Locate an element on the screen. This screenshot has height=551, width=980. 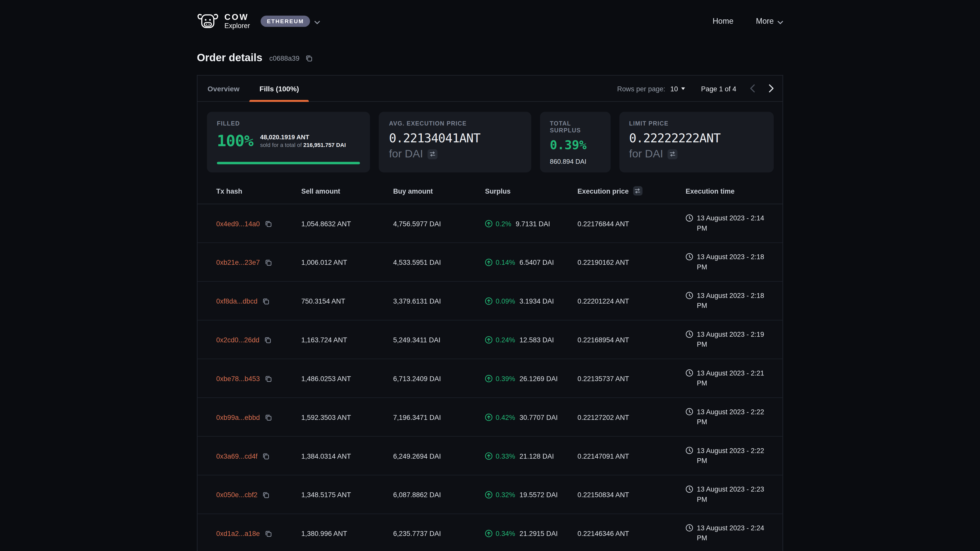
tx-hash-link: 0xbe78...b453 is located at coordinates (238, 378).